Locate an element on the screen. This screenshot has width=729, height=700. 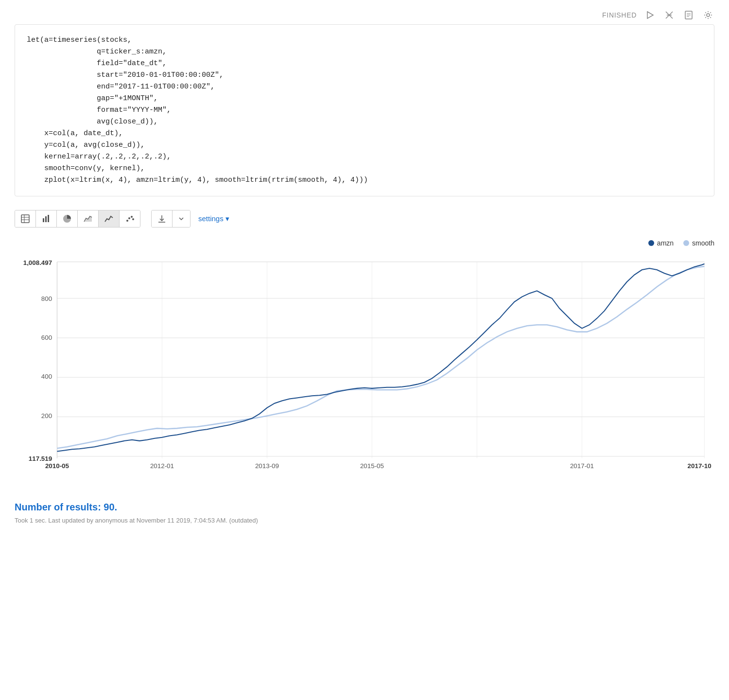
svg-text: 400 is located at coordinates (47, 376).